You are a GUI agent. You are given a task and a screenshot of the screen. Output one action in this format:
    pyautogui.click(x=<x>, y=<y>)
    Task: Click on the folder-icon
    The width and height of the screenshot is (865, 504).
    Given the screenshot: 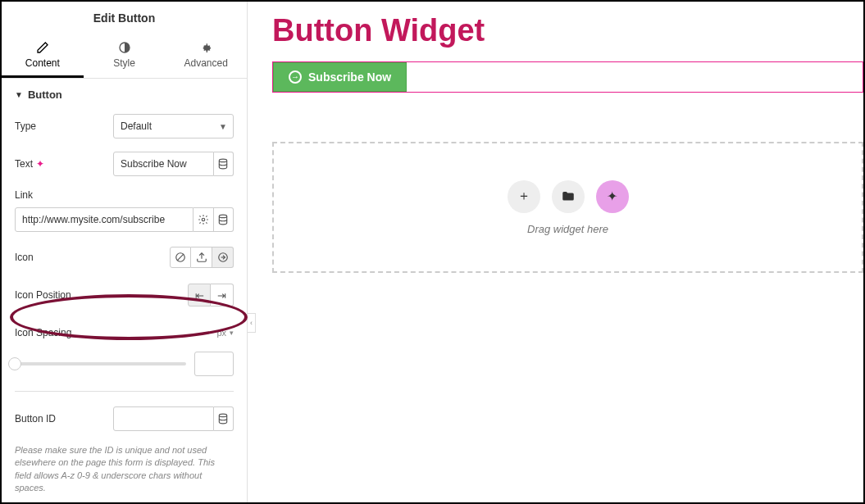 What is the action you would take?
    pyautogui.click(x=568, y=197)
    